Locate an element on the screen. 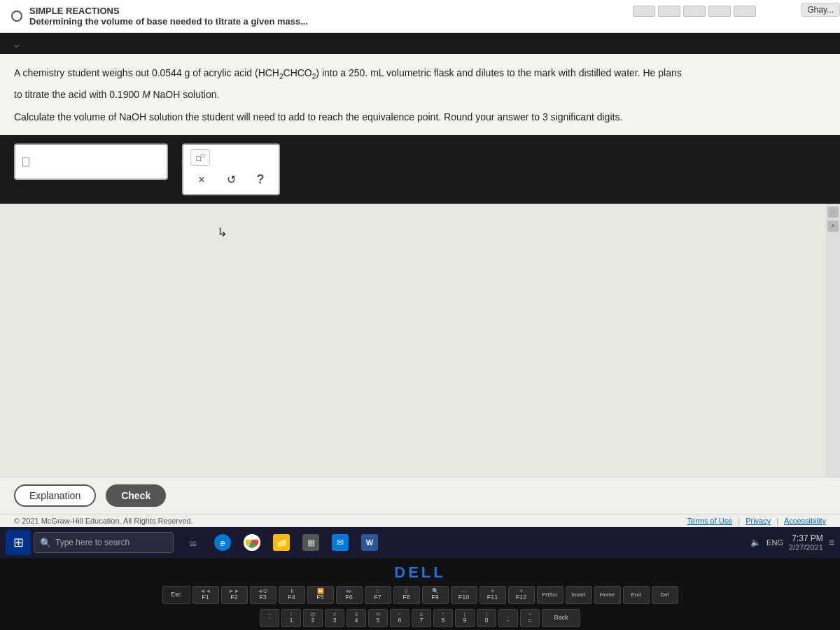 The height and width of the screenshot is (630, 840). chemical-formula: (HCH2CHCO2) is located at coordinates (288, 73).